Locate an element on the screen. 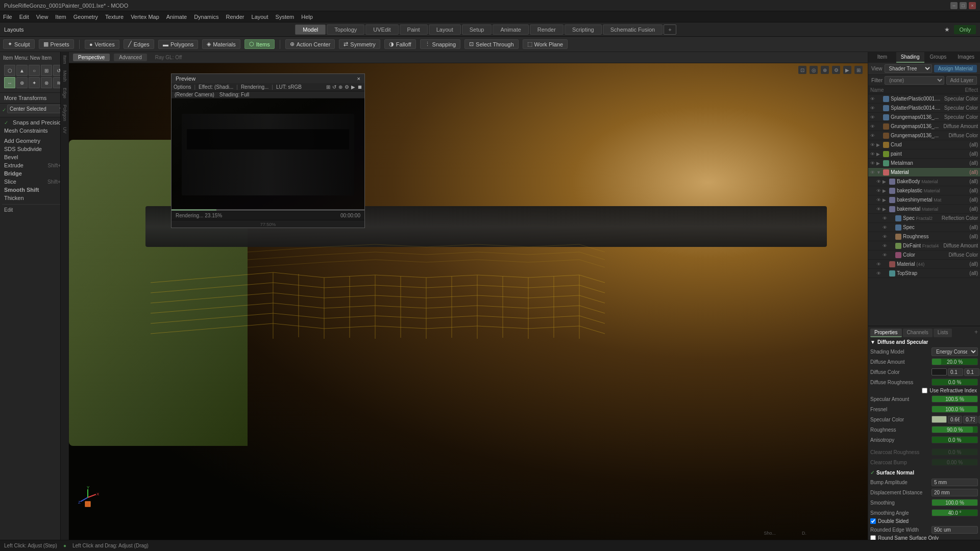  expand-icon-bakeshiny: ▶ is located at coordinates (885, 200).